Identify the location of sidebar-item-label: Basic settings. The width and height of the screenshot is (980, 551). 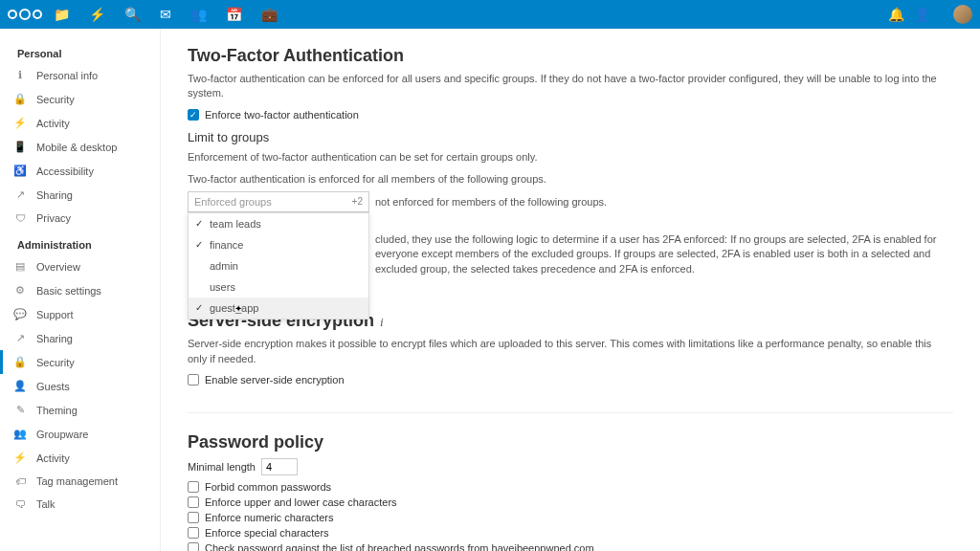
(69, 291).